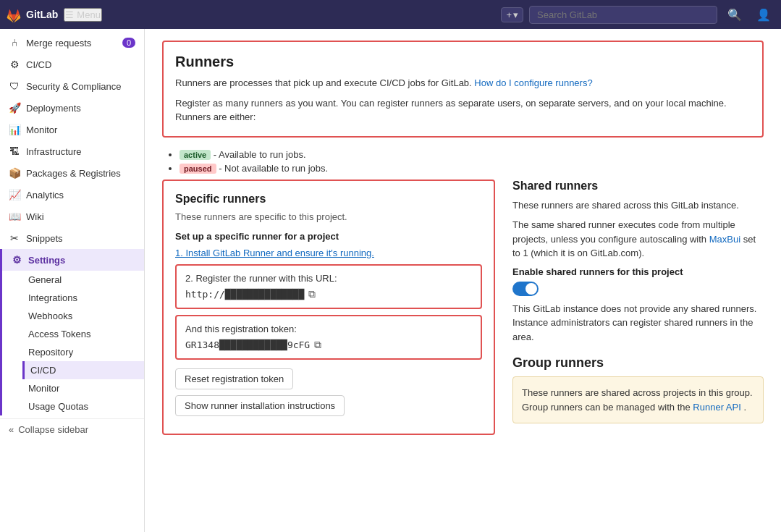 Image resolution: width=781 pixels, height=532 pixels. I want to click on search-input, so click(623, 14).